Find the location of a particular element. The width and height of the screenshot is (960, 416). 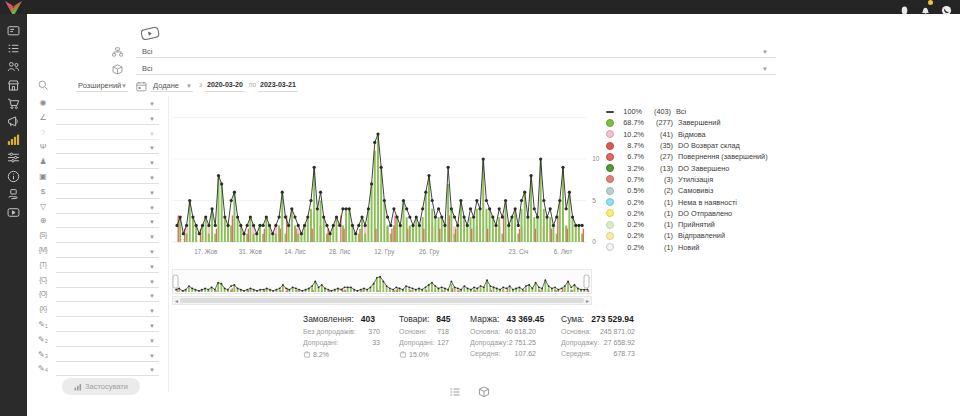

filter-row-custom-field-c: {C}▼ is located at coordinates (100, 282).